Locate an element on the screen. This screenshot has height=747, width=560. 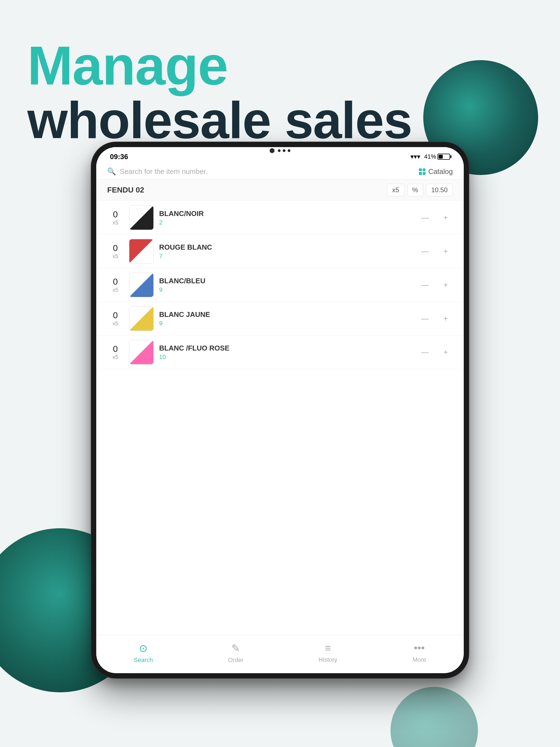
search-nav-label: Search is located at coordinates (143, 660).